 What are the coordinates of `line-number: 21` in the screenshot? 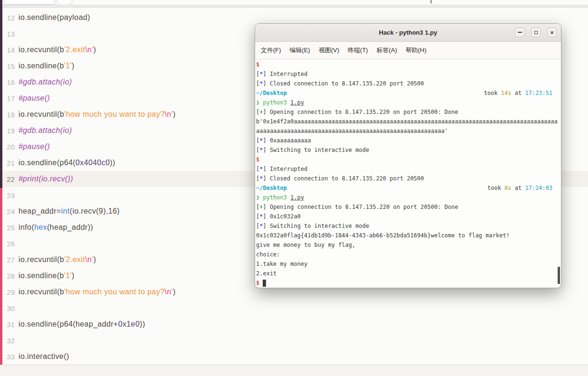 It's located at (10, 163).